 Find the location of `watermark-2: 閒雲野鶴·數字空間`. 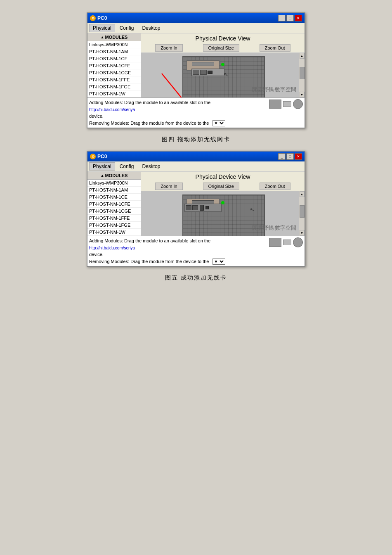

watermark-2: 閒雲野鶴·數字空間 is located at coordinates (274, 228).